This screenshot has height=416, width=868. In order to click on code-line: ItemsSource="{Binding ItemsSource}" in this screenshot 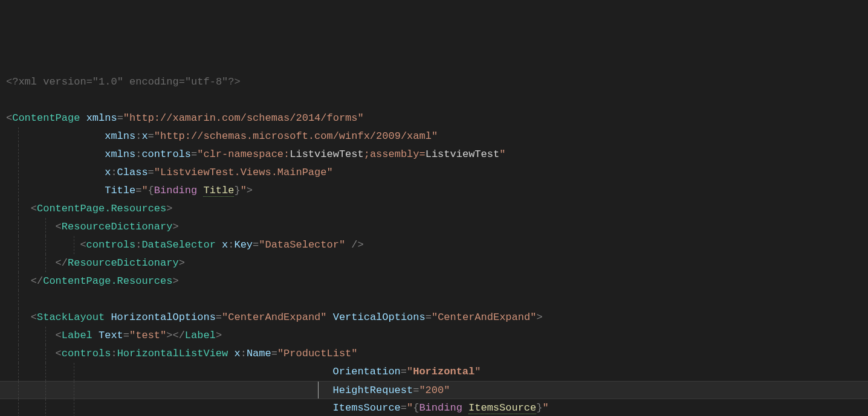, I will do `click(434, 408)`.